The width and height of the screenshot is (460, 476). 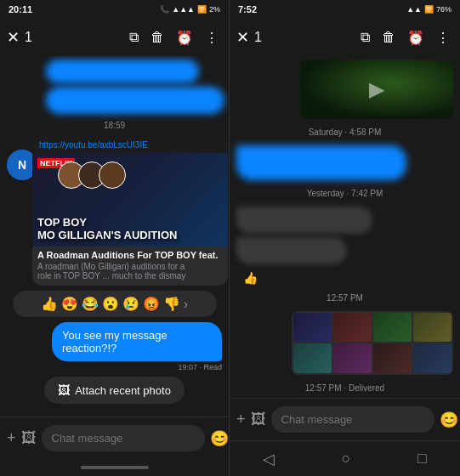 What do you see at coordinates (114, 126) in the screenshot?
I see `timestamp-1859: 18:59` at bounding box center [114, 126].